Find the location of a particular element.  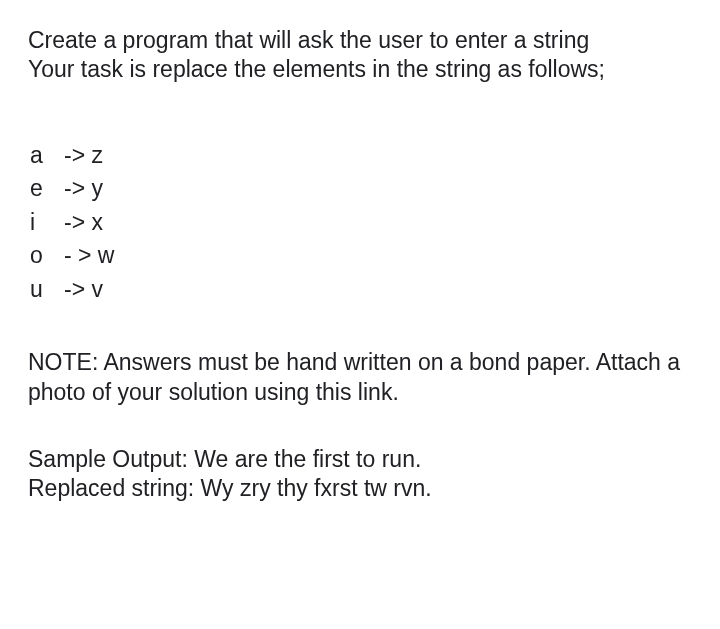

map-arrow: -> z is located at coordinates (84, 156).